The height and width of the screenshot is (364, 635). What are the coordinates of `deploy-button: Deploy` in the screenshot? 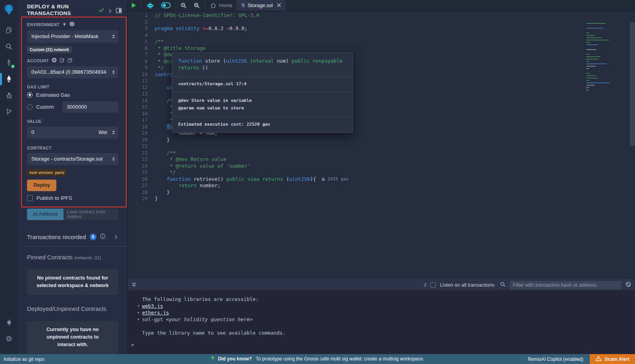 It's located at (42, 186).